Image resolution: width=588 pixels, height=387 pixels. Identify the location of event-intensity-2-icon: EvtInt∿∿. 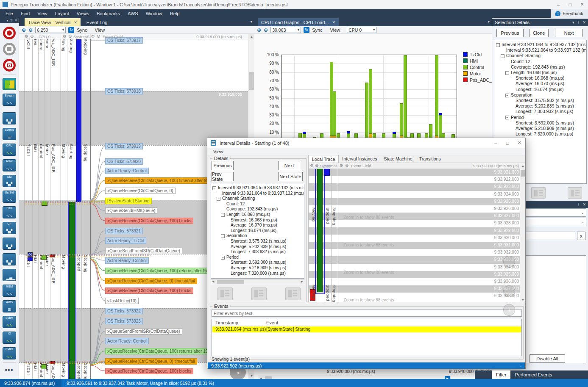
(9, 353).